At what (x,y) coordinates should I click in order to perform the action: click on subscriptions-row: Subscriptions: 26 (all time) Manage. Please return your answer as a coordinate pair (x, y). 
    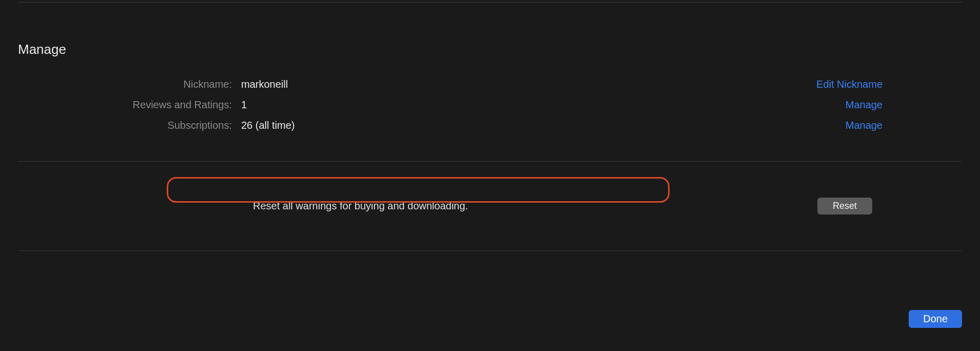
    Looking at the image, I should click on (490, 125).